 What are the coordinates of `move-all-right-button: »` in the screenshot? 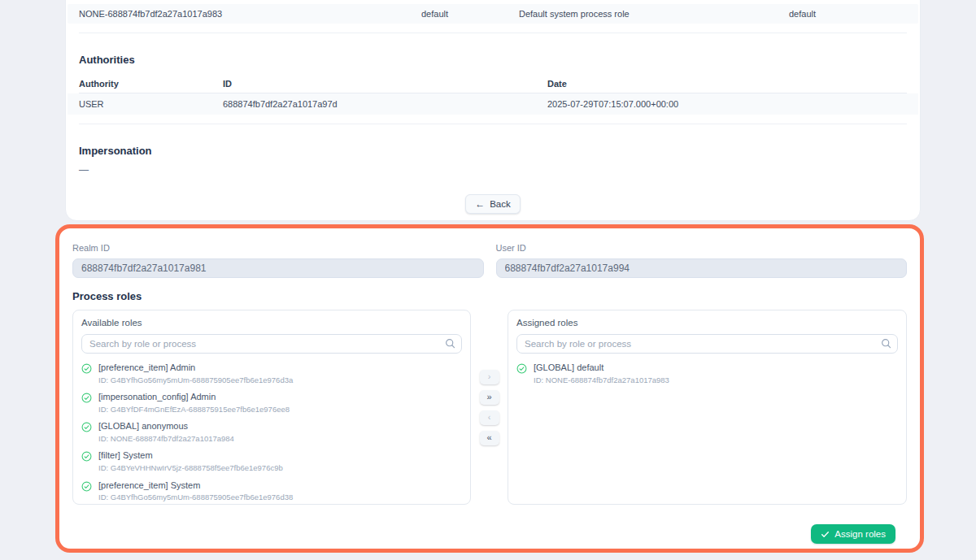 It's located at (490, 397).